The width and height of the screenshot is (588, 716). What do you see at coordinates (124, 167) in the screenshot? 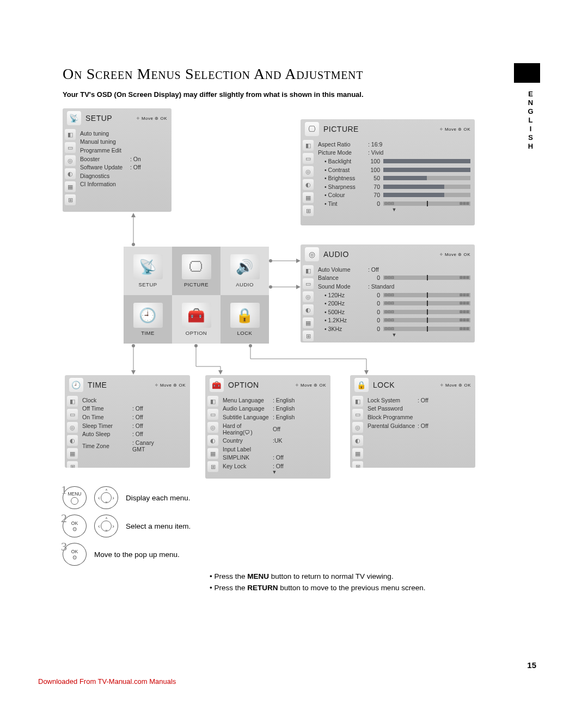
I see `menu-row: Software Update: Off` at bounding box center [124, 167].